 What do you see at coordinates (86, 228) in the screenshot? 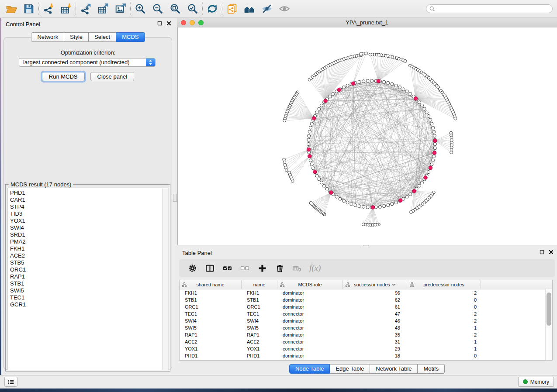
I see `mcds-list-item: SWI4` at bounding box center [86, 228].